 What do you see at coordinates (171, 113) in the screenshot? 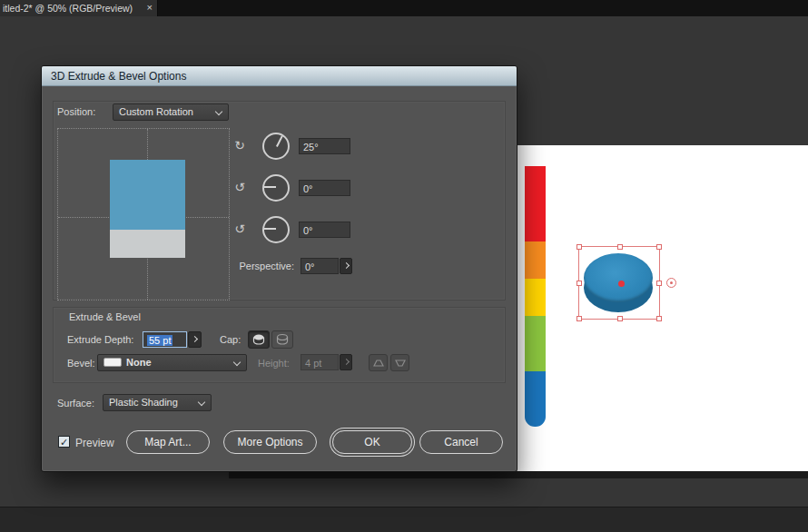
I see `position-dropdown: Custom Rotation` at bounding box center [171, 113].